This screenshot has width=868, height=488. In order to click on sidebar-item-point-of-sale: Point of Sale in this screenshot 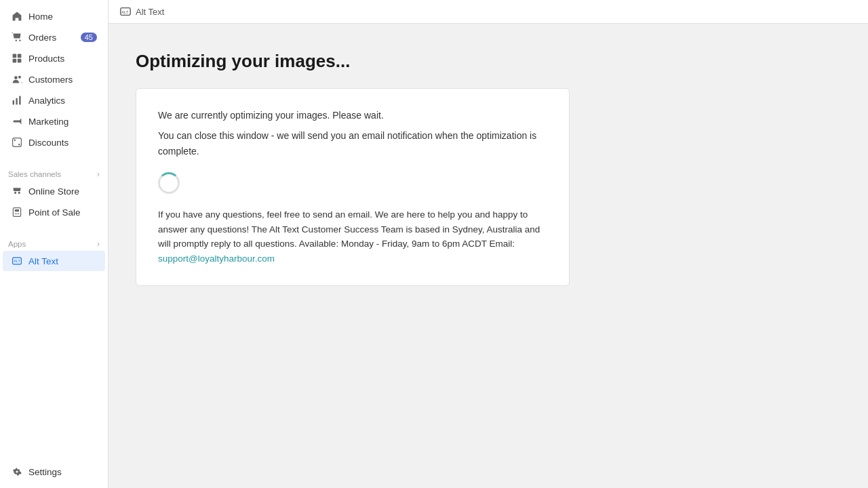, I will do `click(54, 212)`.